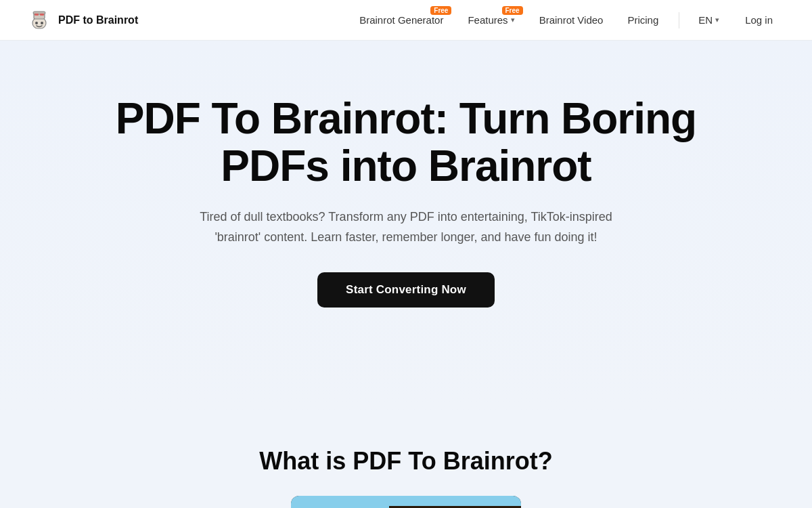  Describe the element at coordinates (705, 20) in the screenshot. I see `language-label: EN` at that location.